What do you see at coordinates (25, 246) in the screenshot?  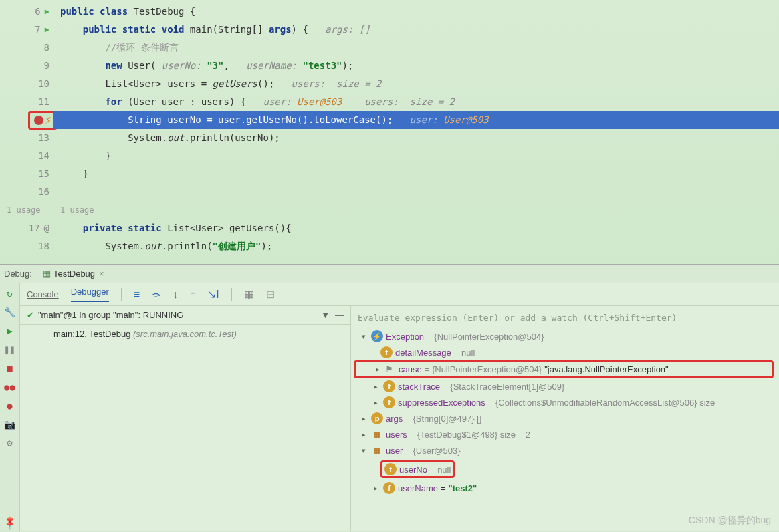 I see `gutter-line: 18` at bounding box center [25, 246].